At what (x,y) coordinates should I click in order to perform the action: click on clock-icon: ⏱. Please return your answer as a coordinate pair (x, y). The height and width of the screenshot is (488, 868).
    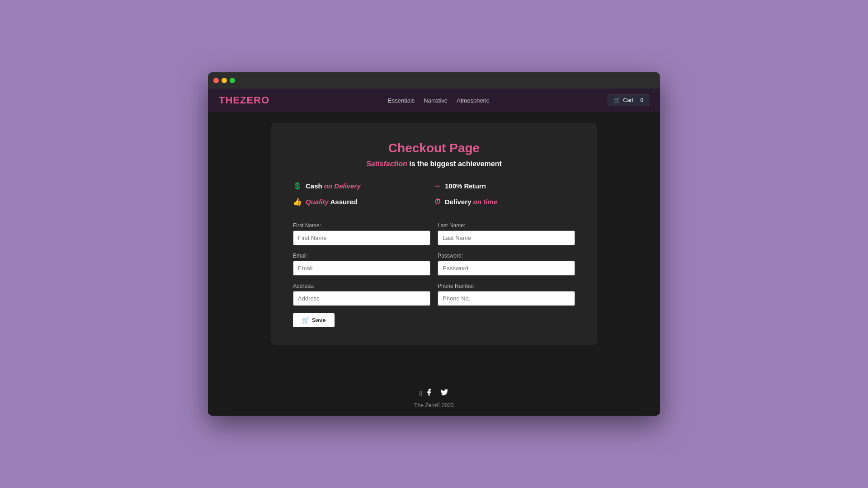
    Looking at the image, I should click on (438, 202).